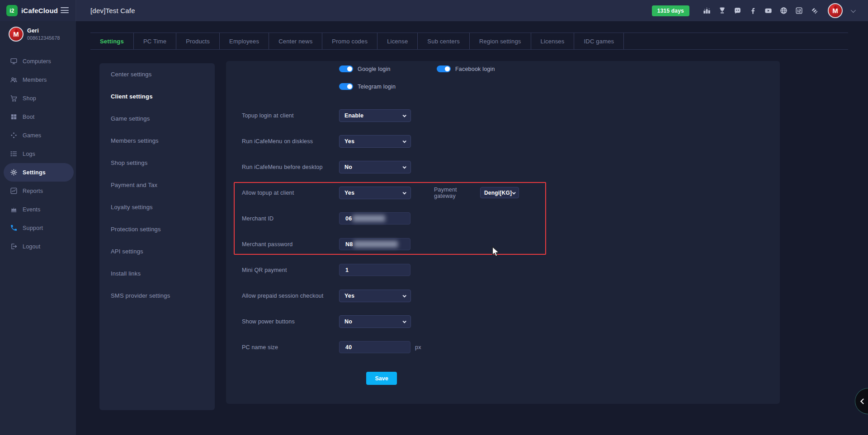 This screenshot has height=435, width=868. What do you see at coordinates (350, 41) in the screenshot?
I see `tab-promo-codes: Promo codes` at bounding box center [350, 41].